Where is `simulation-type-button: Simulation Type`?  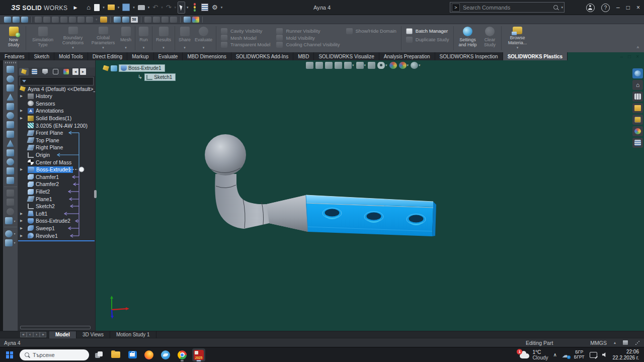
simulation-type-button: Simulation Type is located at coordinates (43, 38).